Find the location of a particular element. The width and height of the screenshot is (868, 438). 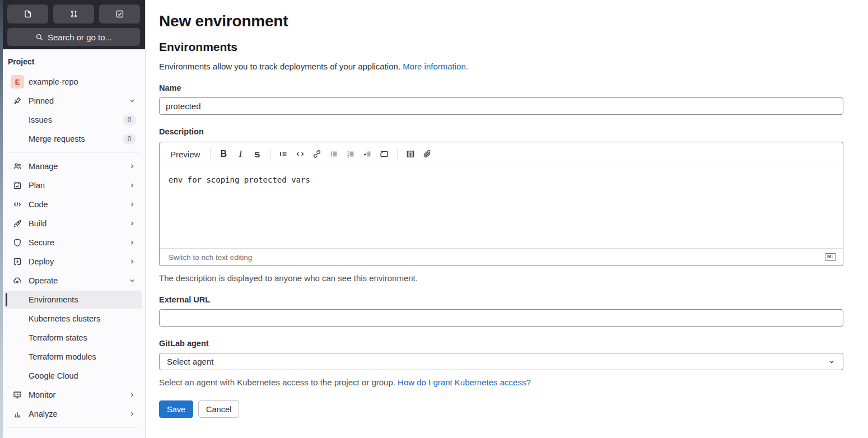

merge-requests-count-badge: 0 is located at coordinates (129, 139).